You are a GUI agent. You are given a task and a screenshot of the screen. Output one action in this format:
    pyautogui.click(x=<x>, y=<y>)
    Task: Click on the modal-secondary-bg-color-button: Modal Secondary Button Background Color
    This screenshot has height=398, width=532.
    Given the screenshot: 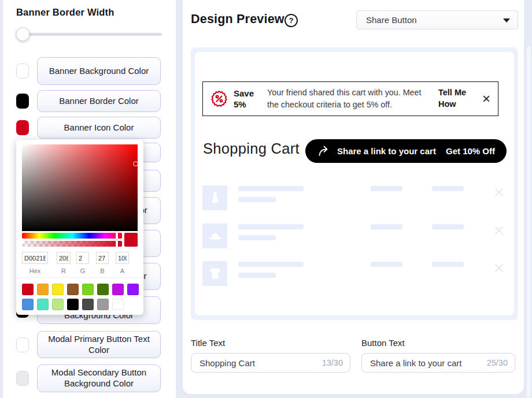 What is the action you would take?
    pyautogui.click(x=99, y=378)
    